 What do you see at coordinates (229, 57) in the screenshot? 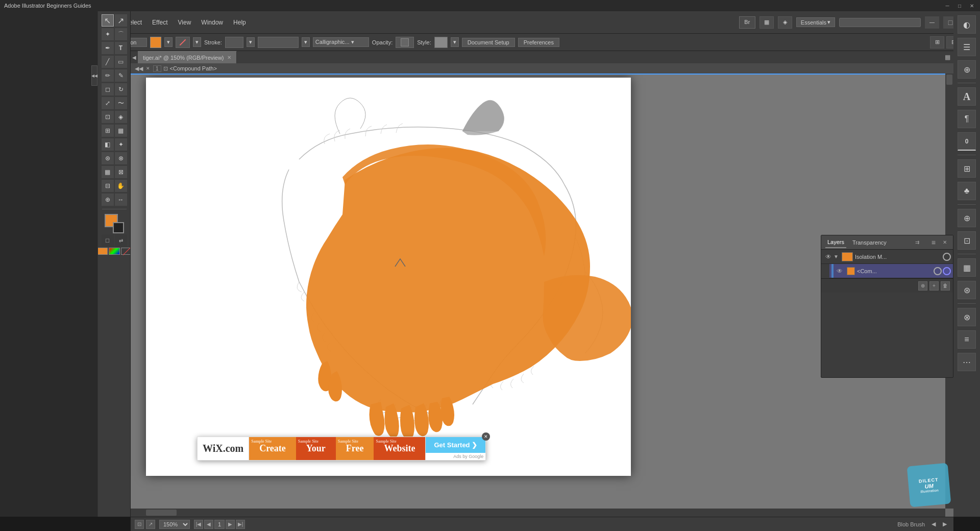
I see `tab-close-button: ✕` at bounding box center [229, 57].